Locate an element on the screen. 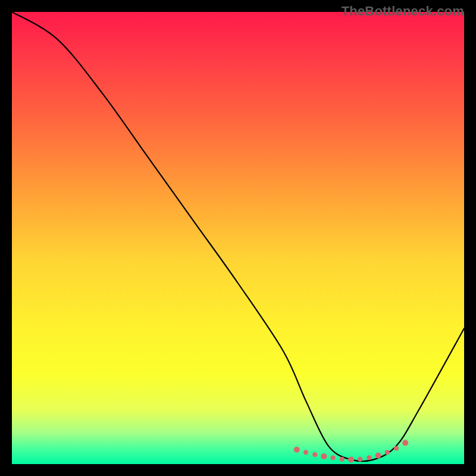 This screenshot has height=476, width=476. watermark-text: TheBottleneck.com is located at coordinates (403, 11).